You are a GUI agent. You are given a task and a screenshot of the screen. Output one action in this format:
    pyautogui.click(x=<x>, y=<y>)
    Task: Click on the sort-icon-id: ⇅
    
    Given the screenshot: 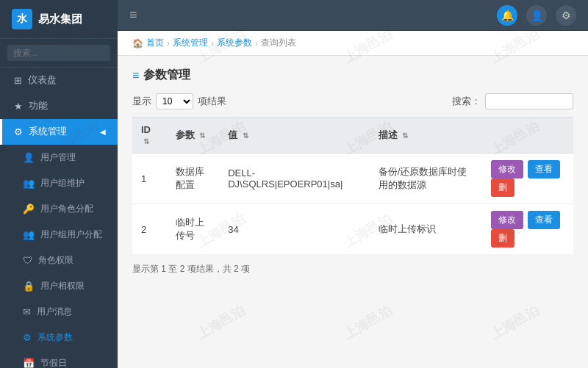 What is the action you would take?
    pyautogui.click(x=146, y=141)
    